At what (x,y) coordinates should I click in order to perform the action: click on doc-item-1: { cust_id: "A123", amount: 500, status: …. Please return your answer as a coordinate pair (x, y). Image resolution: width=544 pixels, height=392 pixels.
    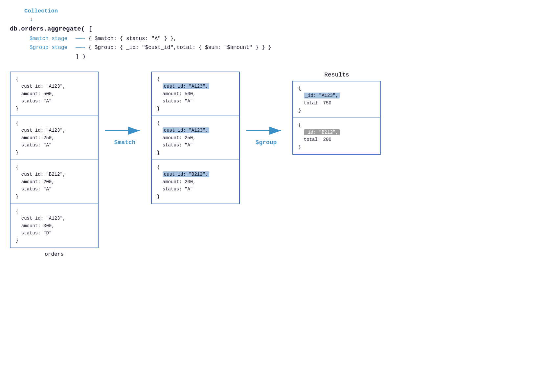
    Looking at the image, I should click on (54, 94).